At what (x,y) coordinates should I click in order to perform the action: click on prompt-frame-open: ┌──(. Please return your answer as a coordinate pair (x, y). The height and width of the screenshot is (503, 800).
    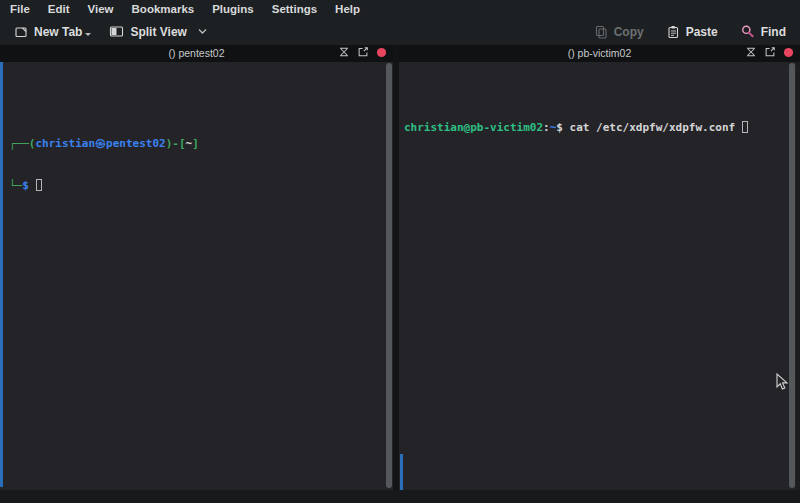
    Looking at the image, I should click on (22, 144).